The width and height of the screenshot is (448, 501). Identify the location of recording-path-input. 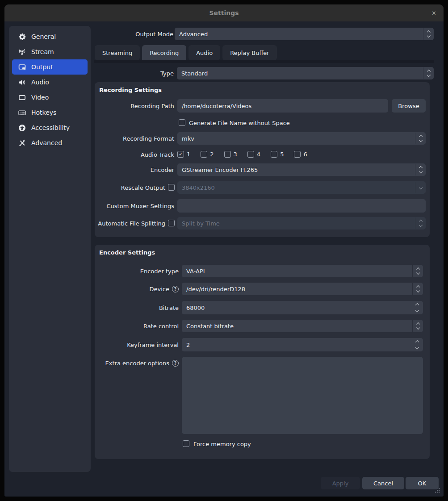
(283, 106).